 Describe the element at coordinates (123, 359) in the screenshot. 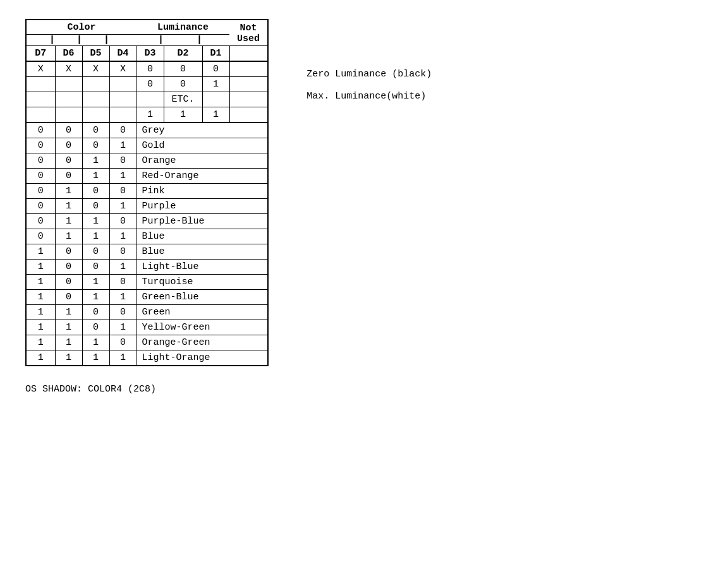

I see `color-d4-15: 1` at that location.